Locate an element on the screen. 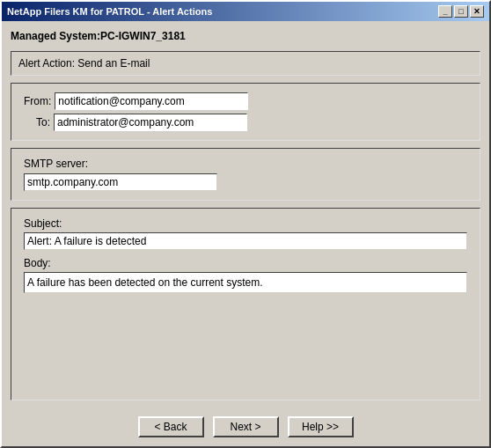 The width and height of the screenshot is (491, 448). to-label: To: is located at coordinates (37, 122).